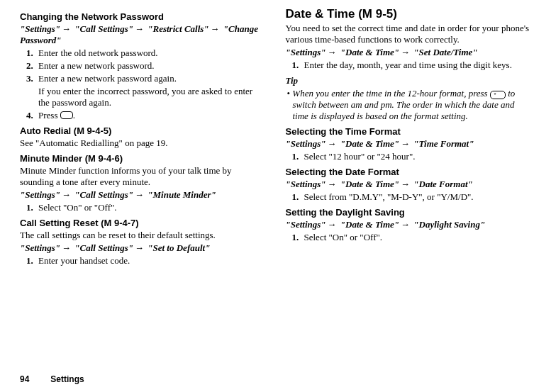 This screenshot has height=392, width=551. Describe the element at coordinates (92, 130) in the screenshot. I see `menu-code: (M 9-4-5)` at that location.